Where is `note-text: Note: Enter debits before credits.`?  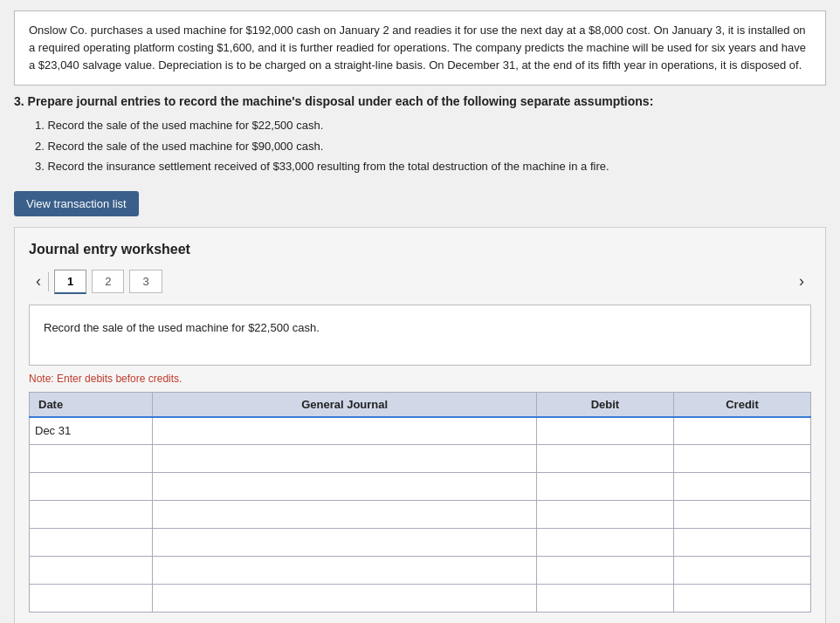 note-text: Note: Enter debits before credits. is located at coordinates (420, 379).